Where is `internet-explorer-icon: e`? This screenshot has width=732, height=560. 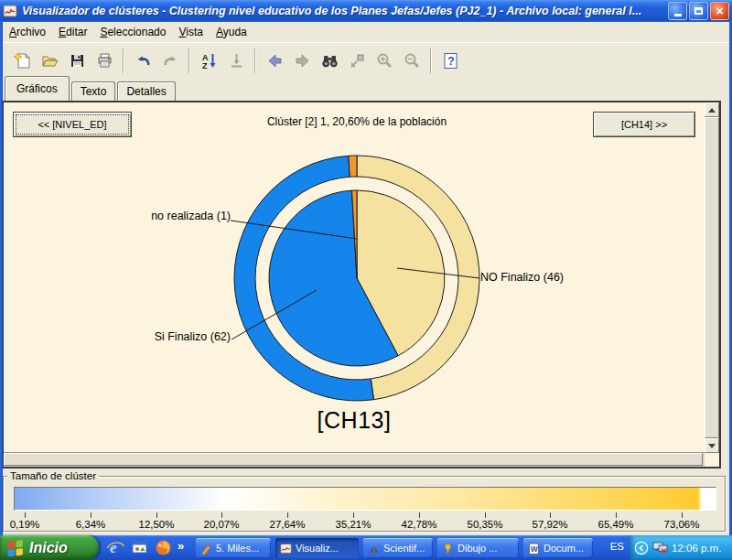 internet-explorer-icon: e is located at coordinates (115, 547).